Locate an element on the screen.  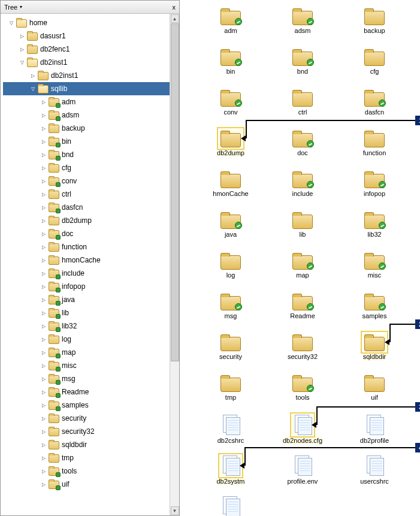
folder-item-tools: tools is located at coordinates (303, 393).